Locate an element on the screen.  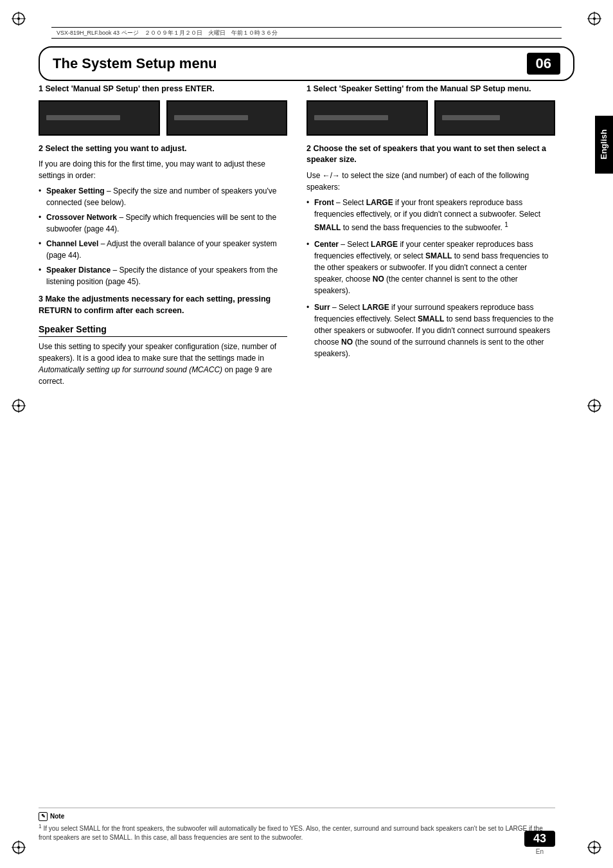
left-step2-body: If you are doing this for the first time… is located at coordinates (163, 170).